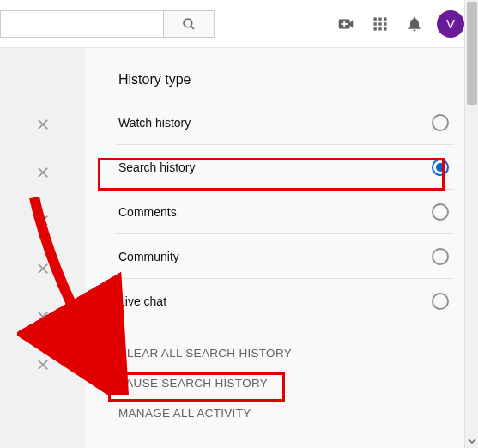  What do you see at coordinates (472, 53) in the screenshot?
I see `scrollbar-thumb` at bounding box center [472, 53].